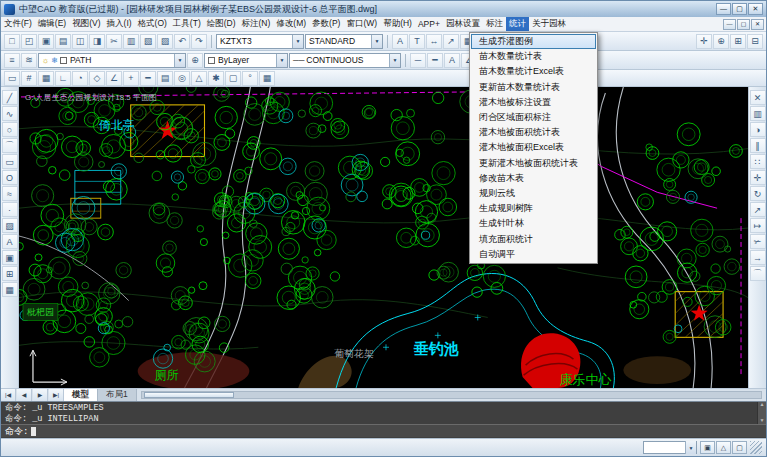  What do you see at coordinates (10, 178) in the screenshot?
I see `ellipse-icon: O` at bounding box center [10, 178].